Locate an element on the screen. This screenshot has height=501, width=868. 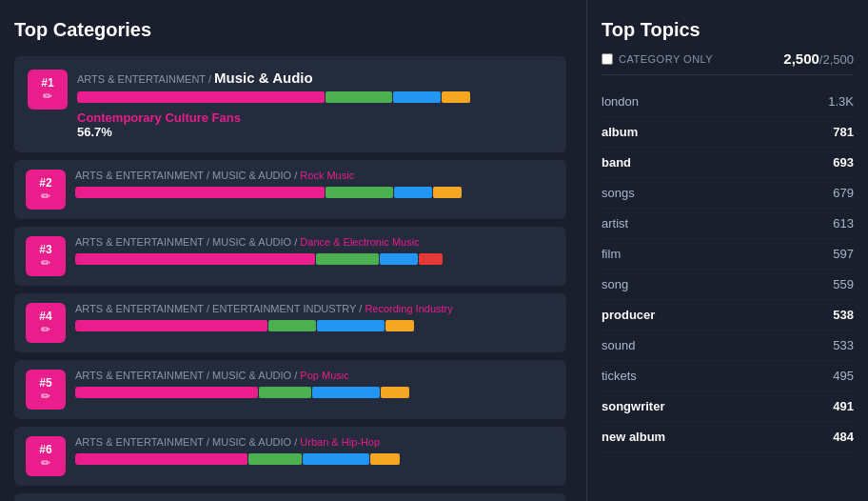
category-item-6: #6✏ARTS & ENTERTAINMENT / MUSIC & AUDIO … is located at coordinates (290, 456).